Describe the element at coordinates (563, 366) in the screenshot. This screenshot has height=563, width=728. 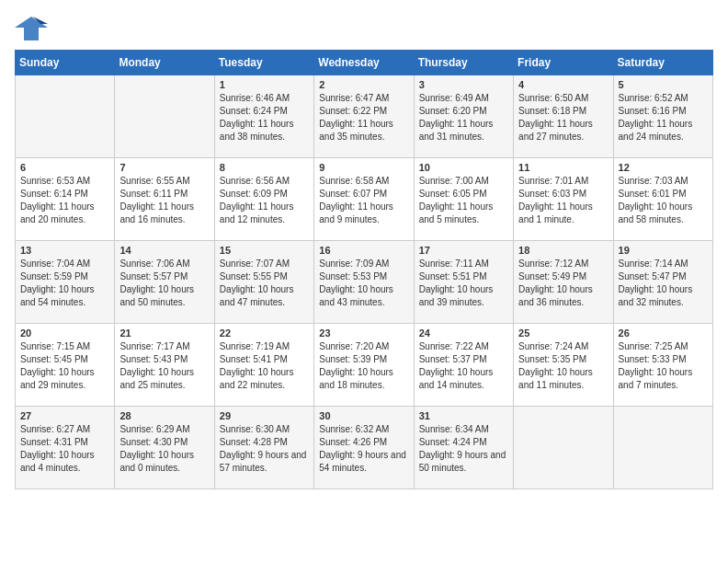
I see `day-info: Sunrise: 7:24 AM Sunset: 5:35 PM Dayligh…` at that location.